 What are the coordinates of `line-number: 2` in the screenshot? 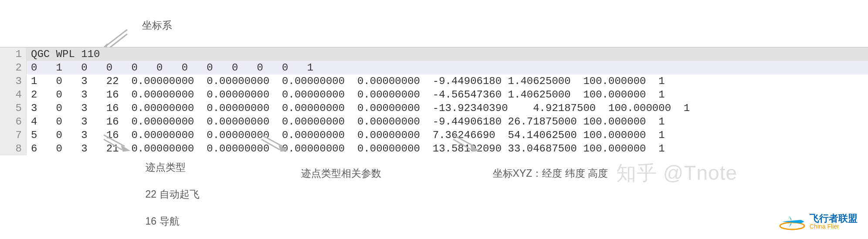 It's located at (13, 68).